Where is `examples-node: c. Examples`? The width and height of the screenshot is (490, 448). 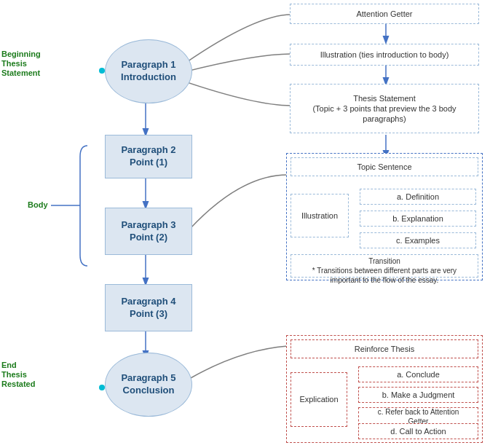 examples-node: c. Examples is located at coordinates (418, 240).